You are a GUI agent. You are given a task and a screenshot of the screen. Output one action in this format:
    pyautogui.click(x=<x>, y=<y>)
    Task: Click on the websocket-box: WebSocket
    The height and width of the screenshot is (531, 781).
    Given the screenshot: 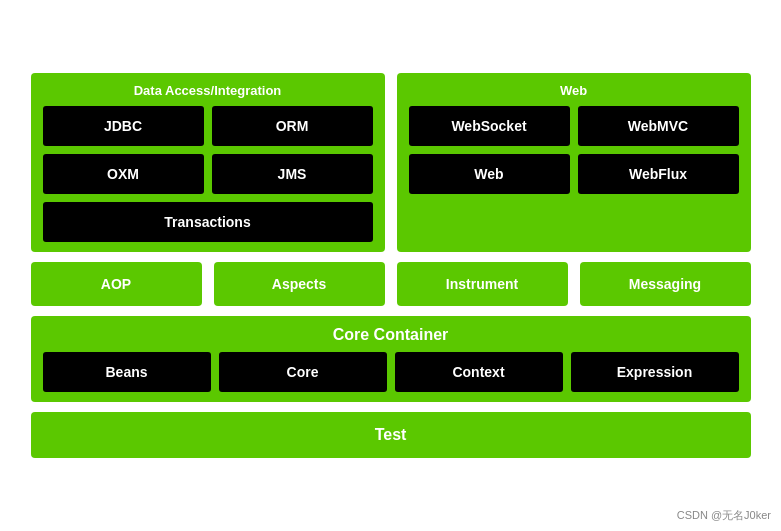 What is the action you would take?
    pyautogui.click(x=490, y=126)
    